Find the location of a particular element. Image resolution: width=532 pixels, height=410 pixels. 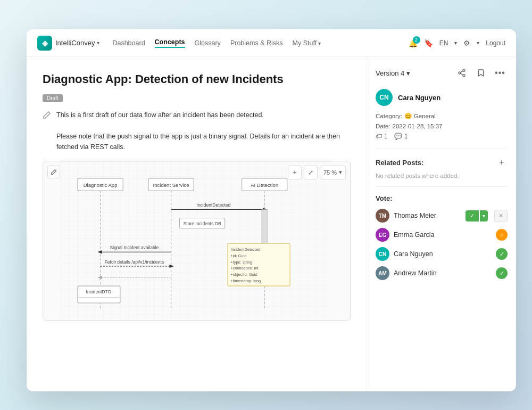

version-chevron: ▾ is located at coordinates (409, 73).